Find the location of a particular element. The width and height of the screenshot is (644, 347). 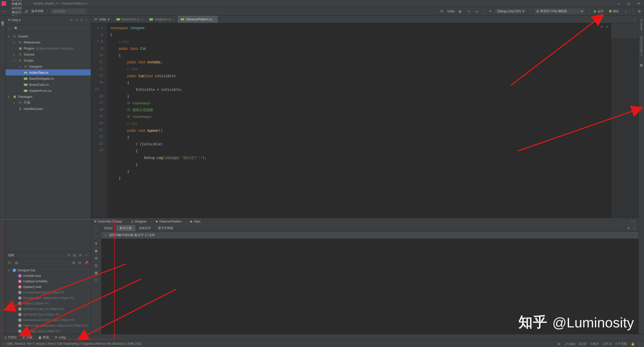

right-tool-button: Key Promoter X is located at coordinates (641, 46).